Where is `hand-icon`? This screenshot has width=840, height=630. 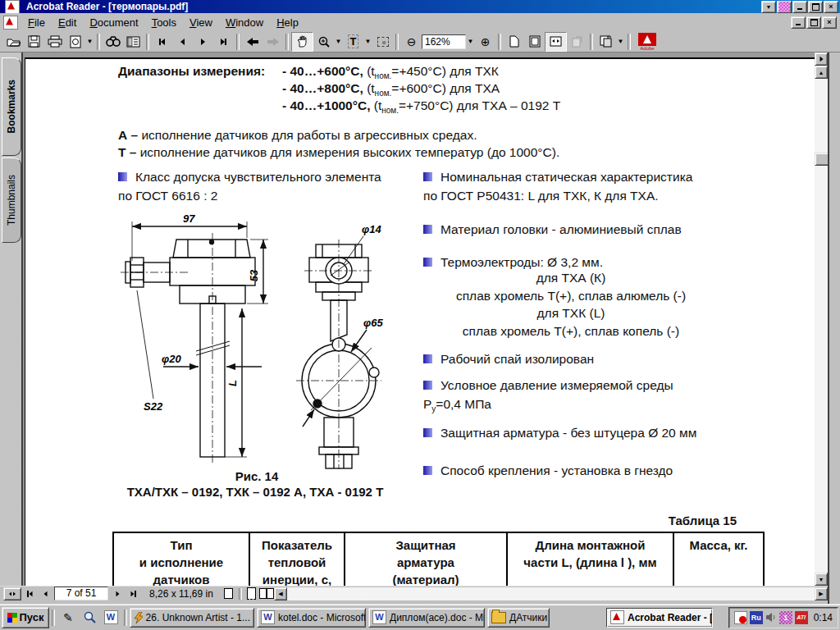 hand-icon is located at coordinates (303, 41).